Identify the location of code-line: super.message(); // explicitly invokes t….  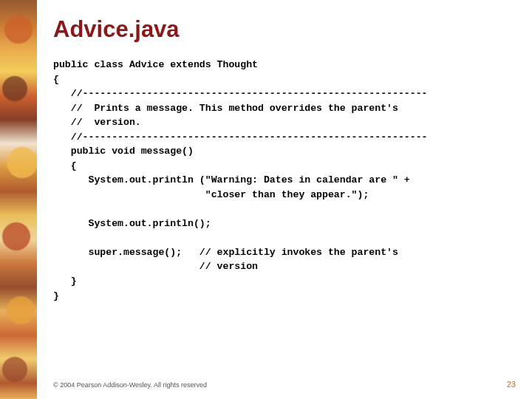
(226, 253).